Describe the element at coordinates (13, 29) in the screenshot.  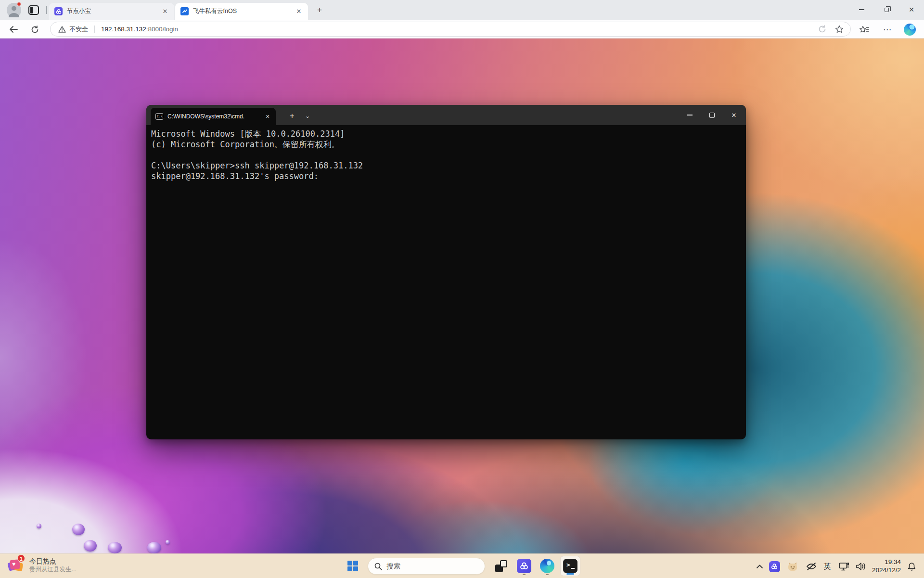
I see `back-button` at that location.